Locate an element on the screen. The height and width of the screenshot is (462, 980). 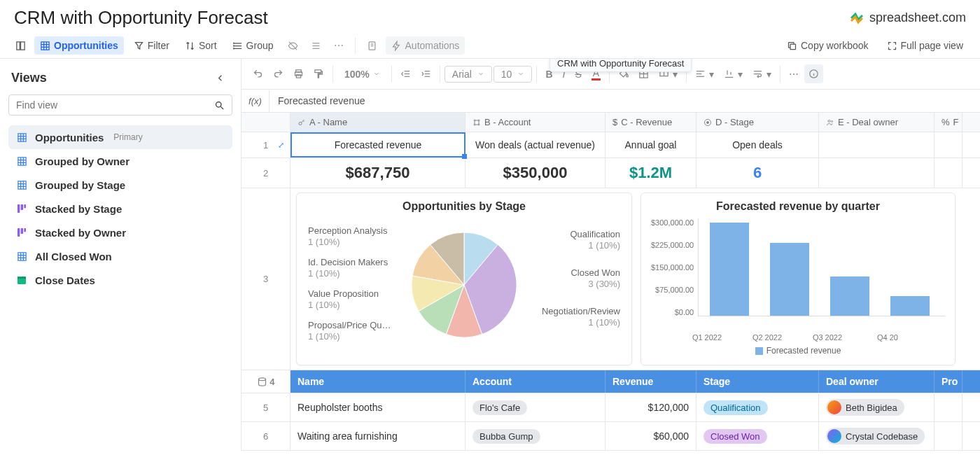
automations-button: Automations is located at coordinates (426, 46).